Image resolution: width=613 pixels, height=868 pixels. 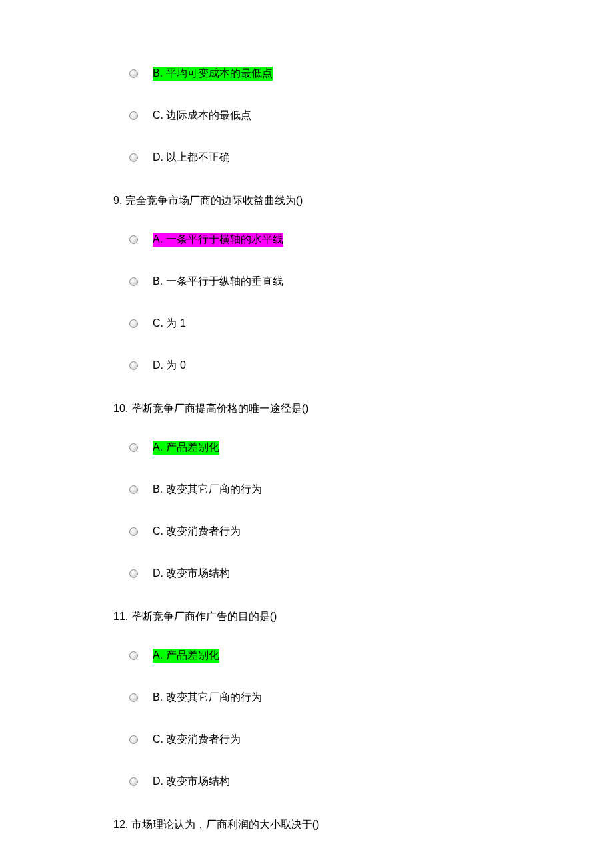 I want to click on option-row: A. 一条平行于横轴的水平线, so click(x=371, y=240).